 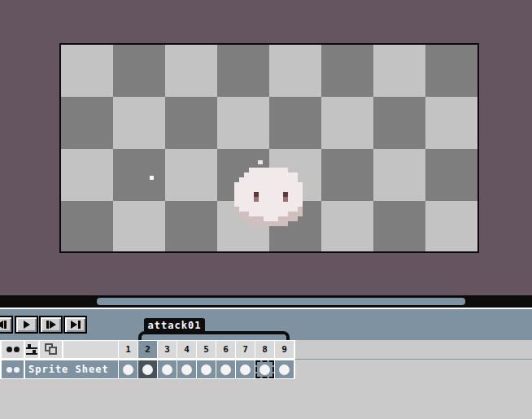 I want to click on overlap-squares-icon, so click(x=50, y=350).